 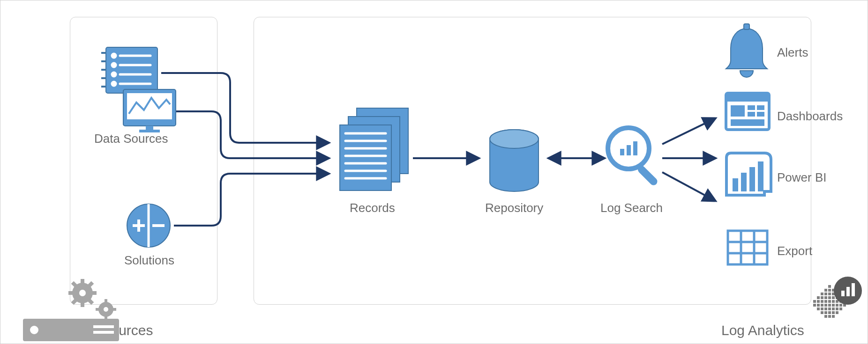 What do you see at coordinates (802, 178) in the screenshot?
I see `label-powerbi: Power BI` at bounding box center [802, 178].